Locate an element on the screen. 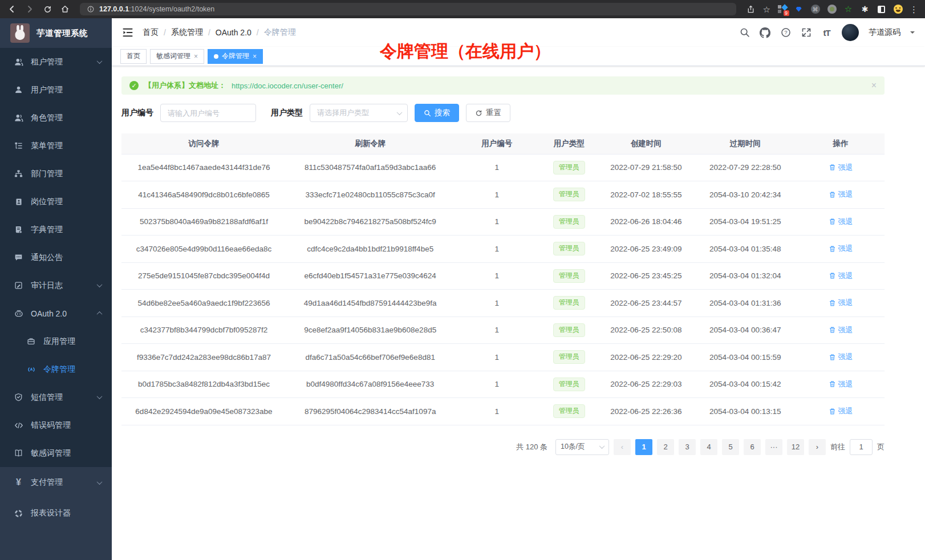  breadcrumb-oauth: OAuth 2.0 is located at coordinates (234, 33).